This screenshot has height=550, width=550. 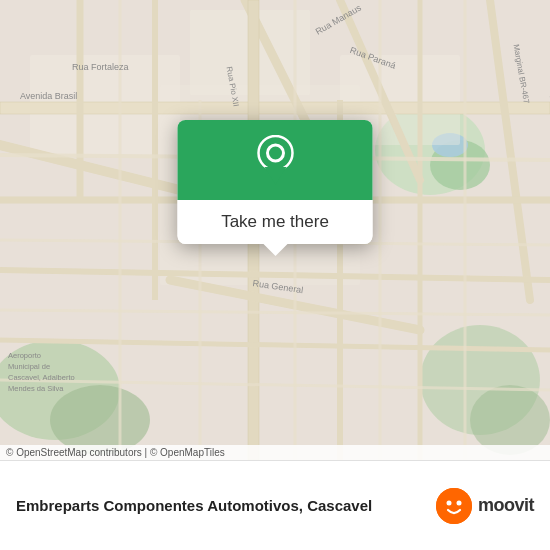 I want to click on popup-header, so click(x=276, y=160).